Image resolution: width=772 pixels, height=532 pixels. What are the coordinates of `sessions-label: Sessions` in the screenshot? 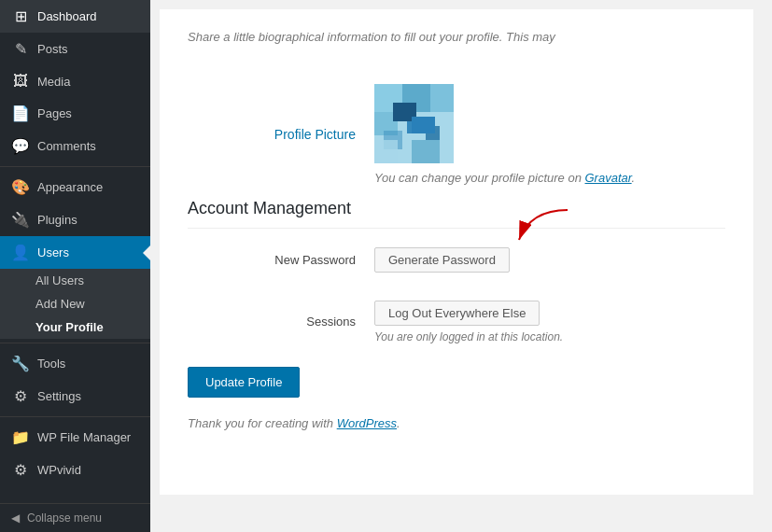 It's located at (281, 322).